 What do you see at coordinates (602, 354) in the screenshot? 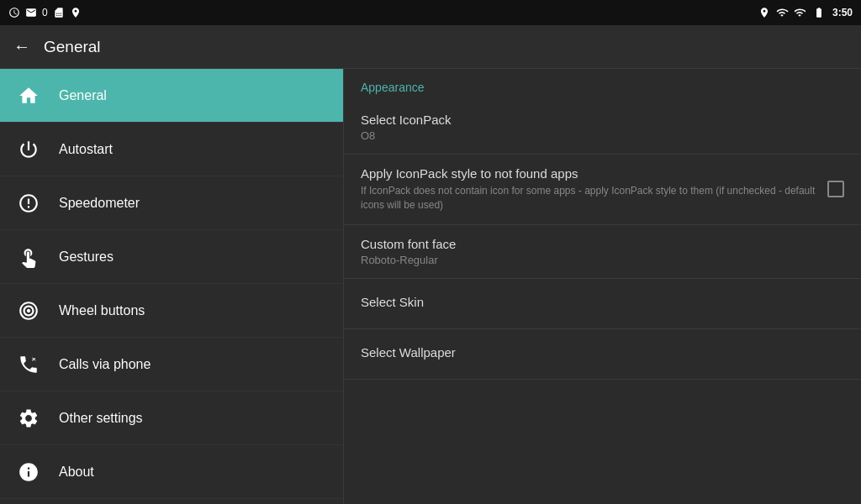
I see `select-wallpaper-text: Select Wallpaper` at bounding box center [602, 354].